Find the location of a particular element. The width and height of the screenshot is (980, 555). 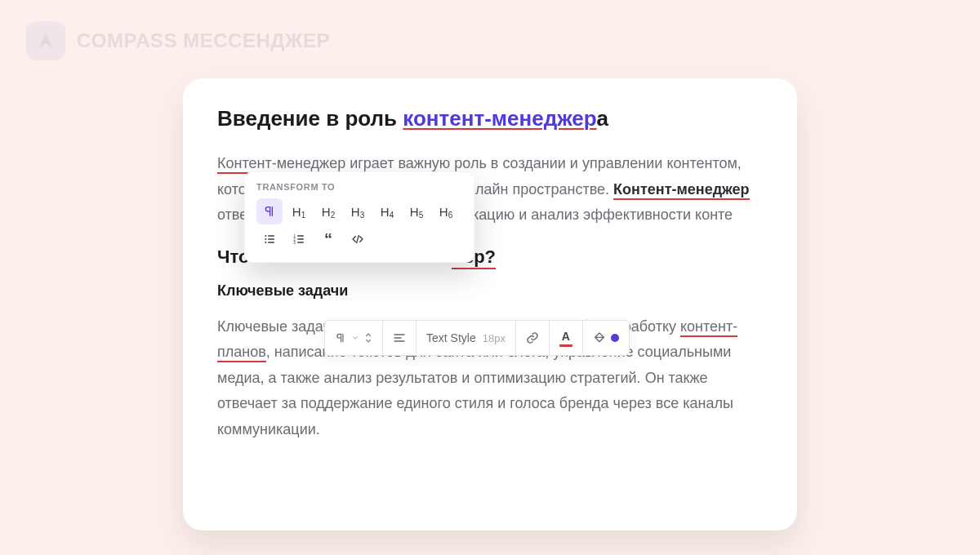

p2-u2b: планов is located at coordinates (242, 353).